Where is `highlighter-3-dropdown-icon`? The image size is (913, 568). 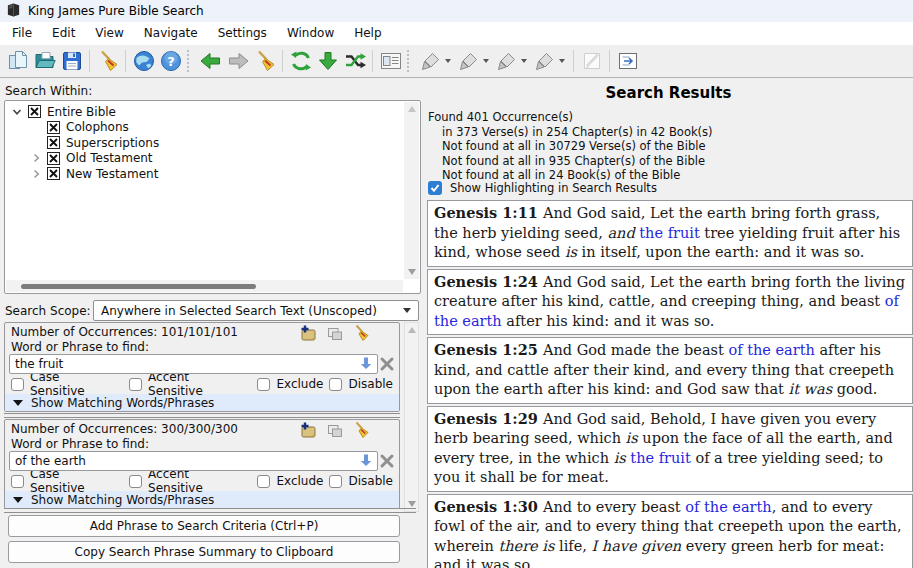 highlighter-3-dropdown-icon is located at coordinates (524, 61).